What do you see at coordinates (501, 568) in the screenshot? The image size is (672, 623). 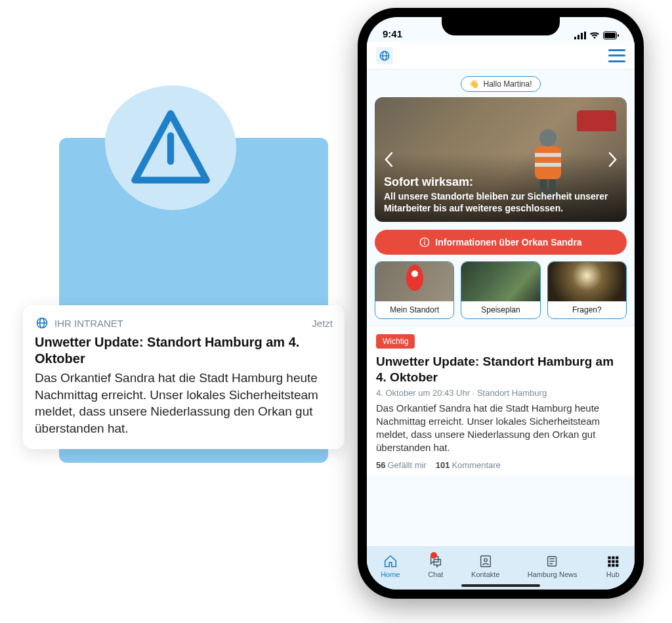 I see `bottom-nav: Home Chat Kontakte Hamburg News` at bounding box center [501, 568].